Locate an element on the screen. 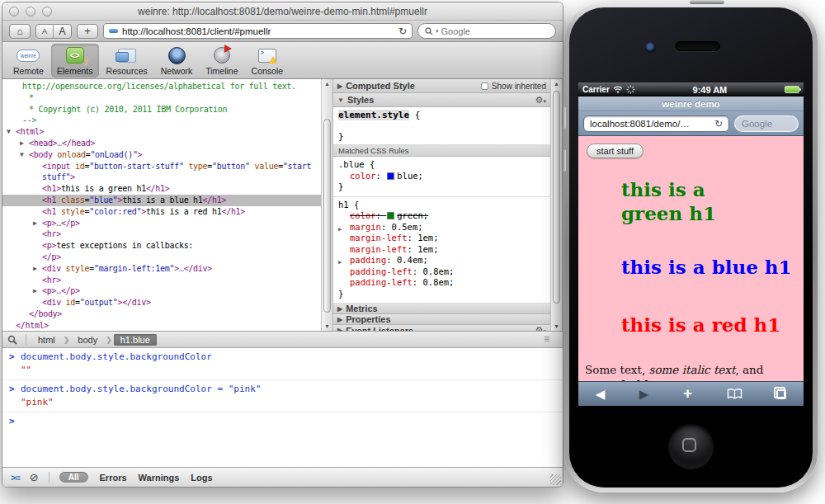  css-property: ▶padding: 0.4em; is located at coordinates (442, 261).